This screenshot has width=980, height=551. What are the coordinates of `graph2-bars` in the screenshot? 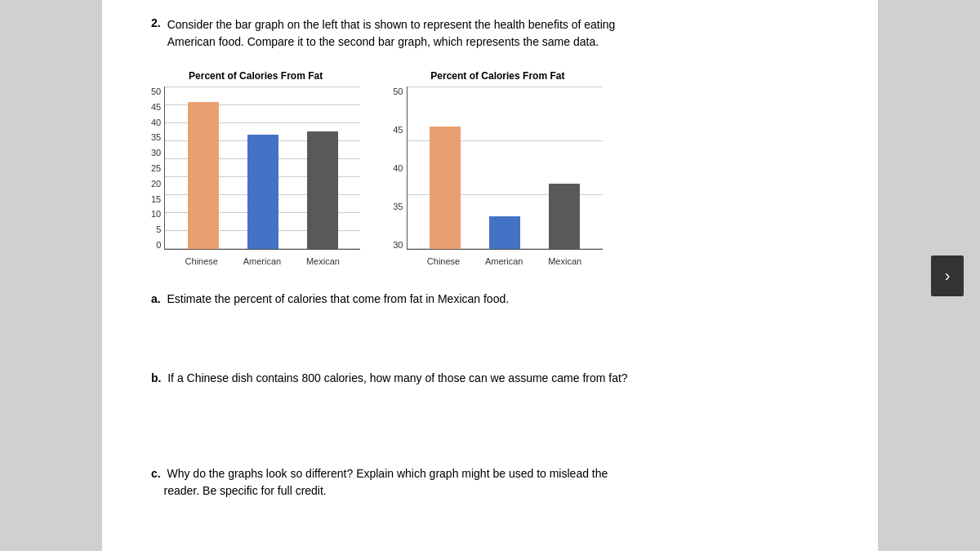 It's located at (505, 188).